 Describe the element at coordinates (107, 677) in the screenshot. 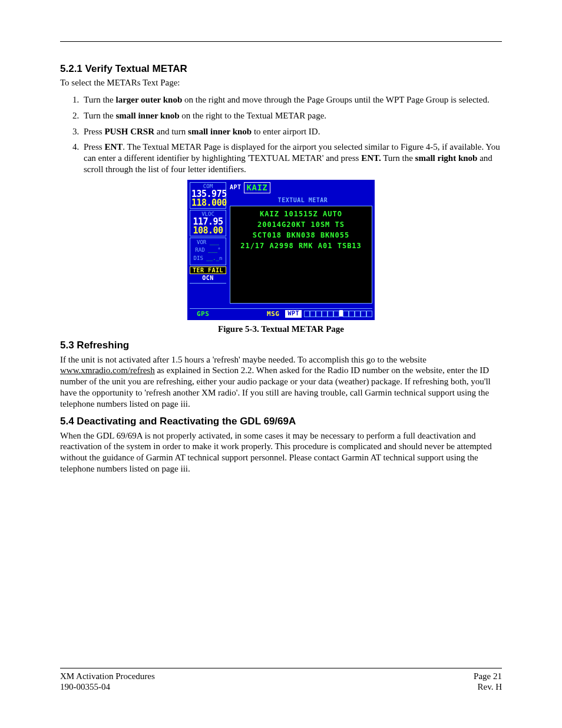

I see `footer-title: XM Activation Procedures` at that location.